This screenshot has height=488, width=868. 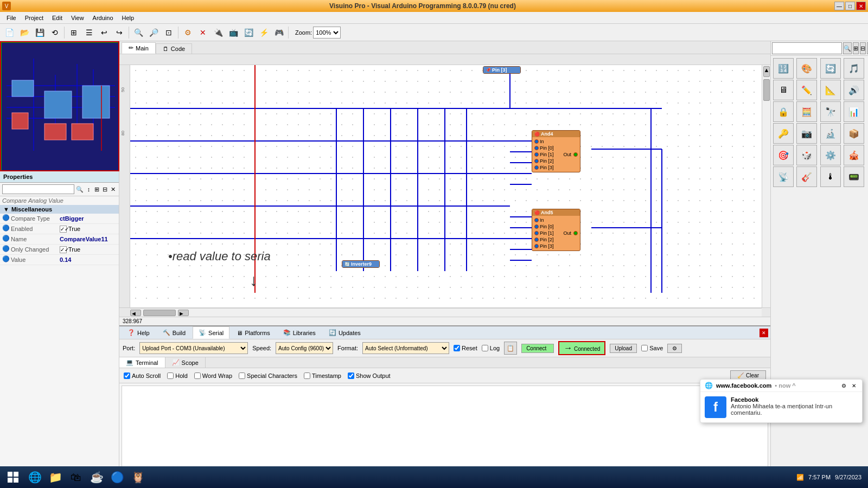 What do you see at coordinates (839, 6) in the screenshot?
I see `minimize-button: —` at bounding box center [839, 6].